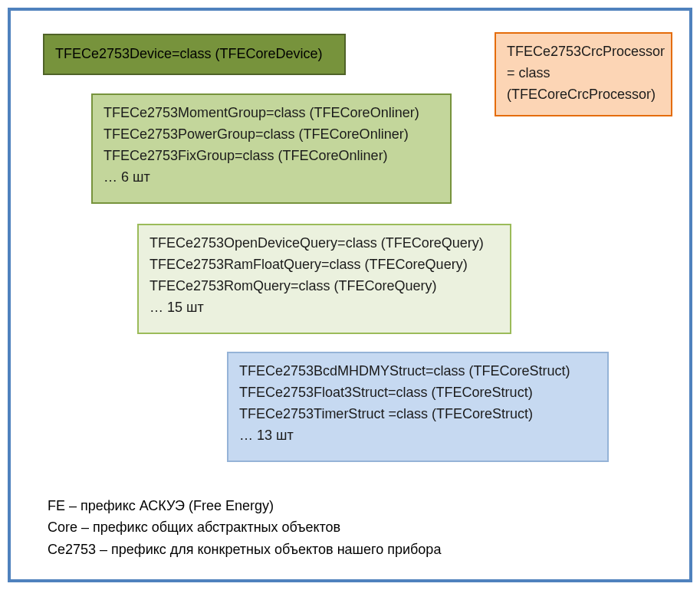  I want to click on legend-line-1: FE – префикс АСКУЭ (Free Energy), so click(244, 506).